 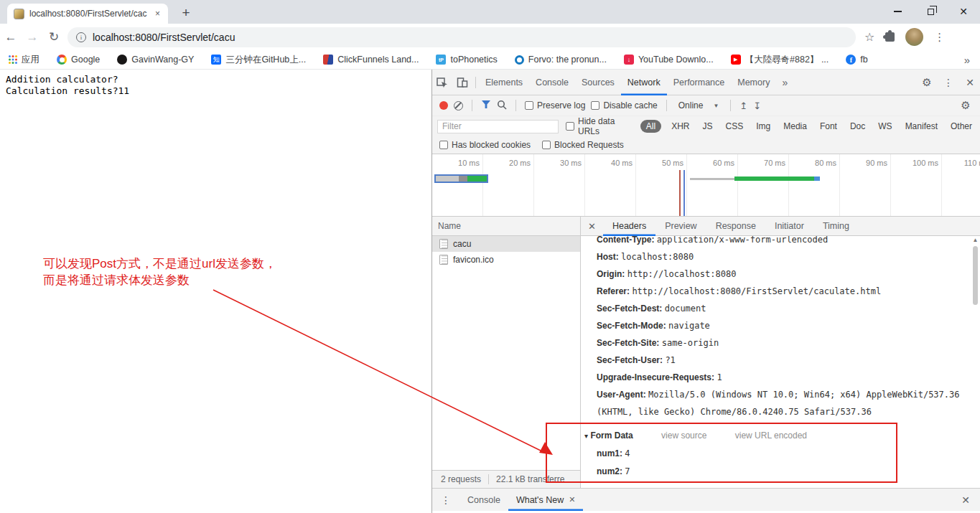 What do you see at coordinates (498, 126) in the screenshot?
I see `filter-input` at bounding box center [498, 126].